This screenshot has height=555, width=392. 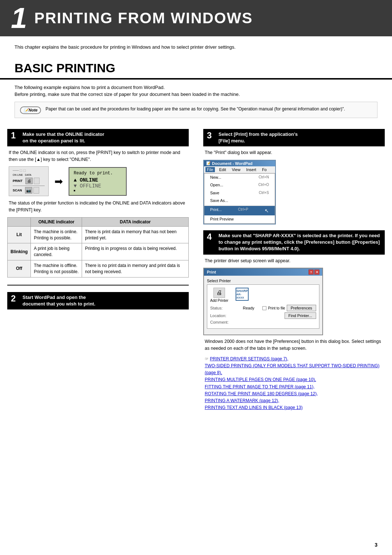 What do you see at coordinates (294, 138) in the screenshot?
I see `step3-header: 3 Select [Print] from the application's …` at bounding box center [294, 138].